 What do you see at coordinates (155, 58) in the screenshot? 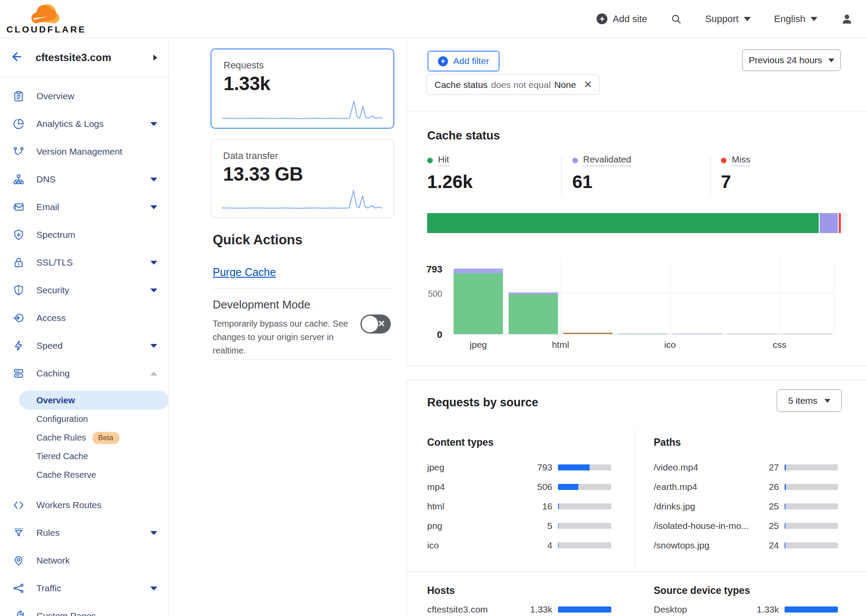
I see `chevron-right-icon` at bounding box center [155, 58].